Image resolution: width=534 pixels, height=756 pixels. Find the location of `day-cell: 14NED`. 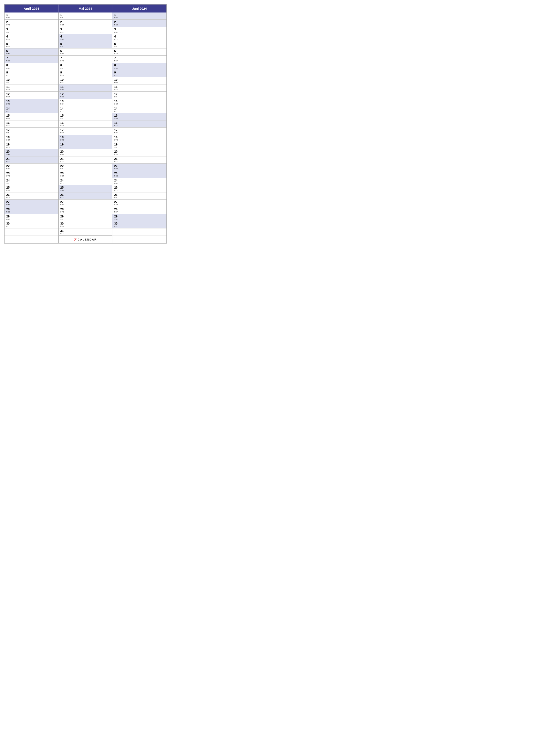

day-cell: 14NED is located at coordinates (32, 110).